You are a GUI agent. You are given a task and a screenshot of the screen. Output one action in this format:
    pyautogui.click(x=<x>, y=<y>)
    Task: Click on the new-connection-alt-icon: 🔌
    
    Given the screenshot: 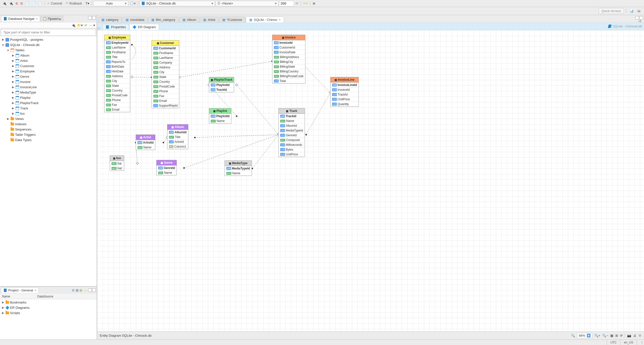 What is the action you would take?
    pyautogui.click(x=11, y=4)
    